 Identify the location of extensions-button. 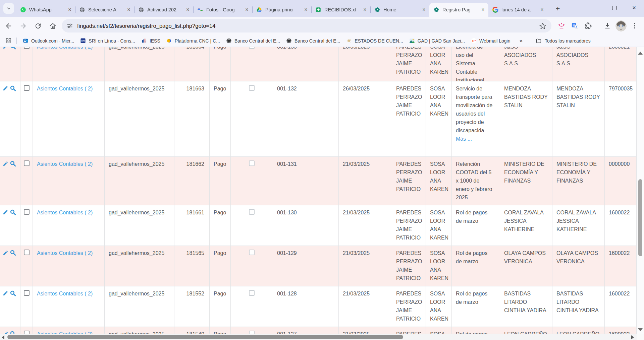
(588, 26).